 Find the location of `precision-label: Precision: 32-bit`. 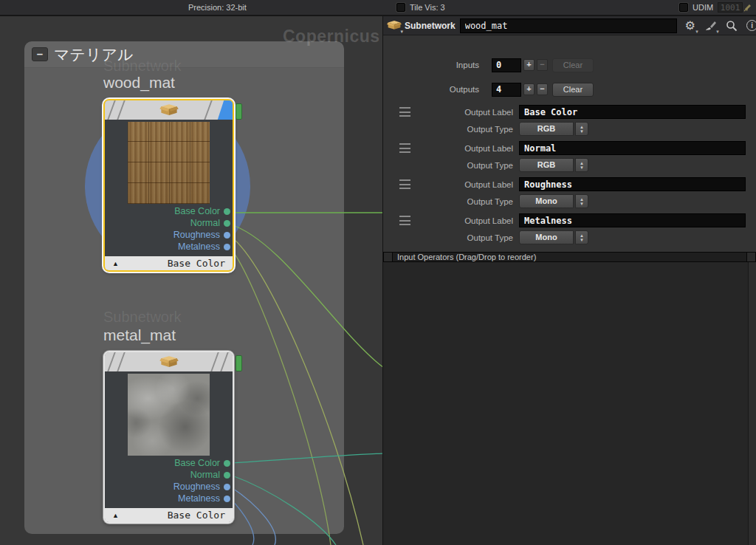

precision-label: Precision: 32-bit is located at coordinates (217, 7).